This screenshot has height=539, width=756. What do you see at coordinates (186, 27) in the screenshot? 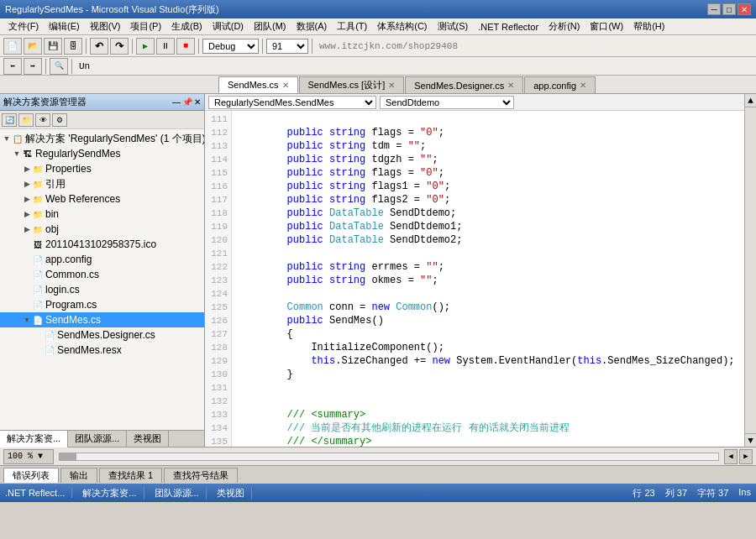
I see `menu-build: 生成(B)` at bounding box center [186, 27].